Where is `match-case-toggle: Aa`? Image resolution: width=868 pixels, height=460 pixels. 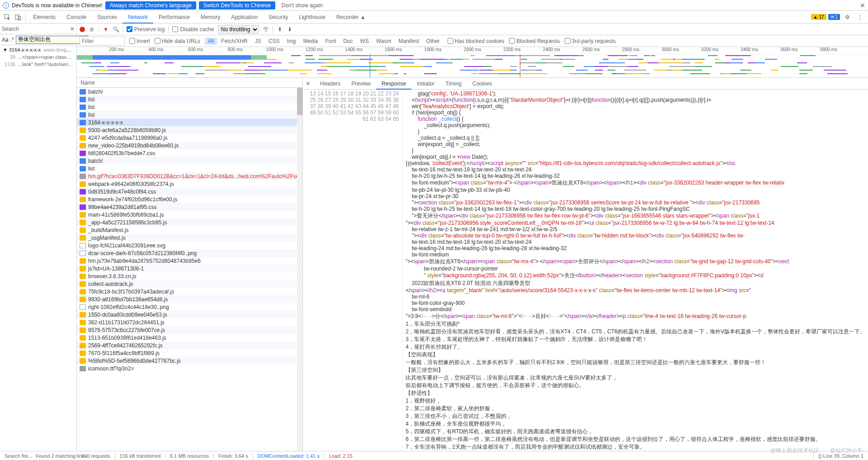 match-case-toggle: Aa is located at coordinates (5, 40).